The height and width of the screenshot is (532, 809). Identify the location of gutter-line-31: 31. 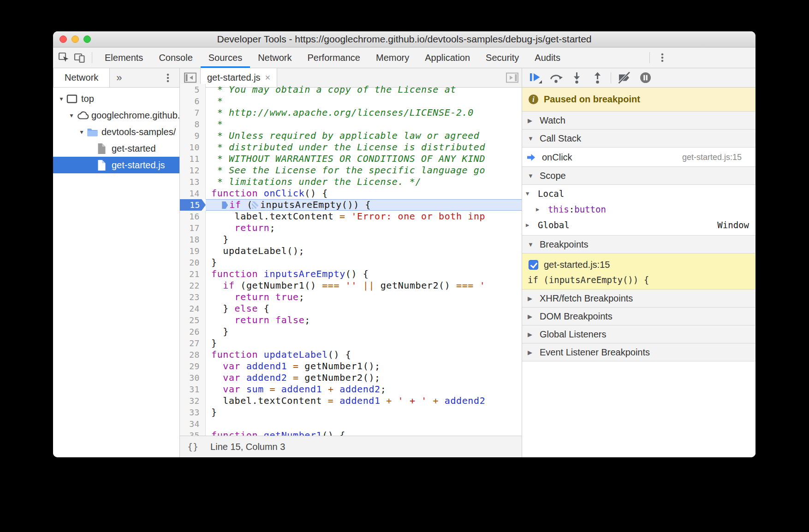
(193, 389).